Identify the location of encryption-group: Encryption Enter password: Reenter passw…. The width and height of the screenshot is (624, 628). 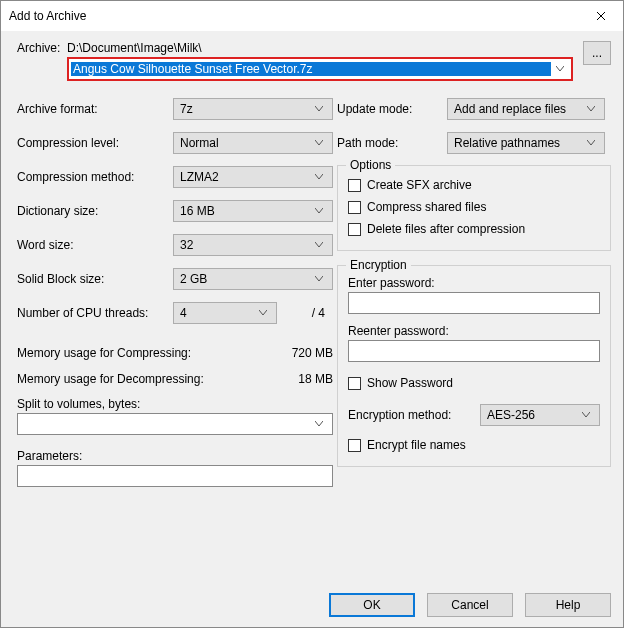
(474, 366).